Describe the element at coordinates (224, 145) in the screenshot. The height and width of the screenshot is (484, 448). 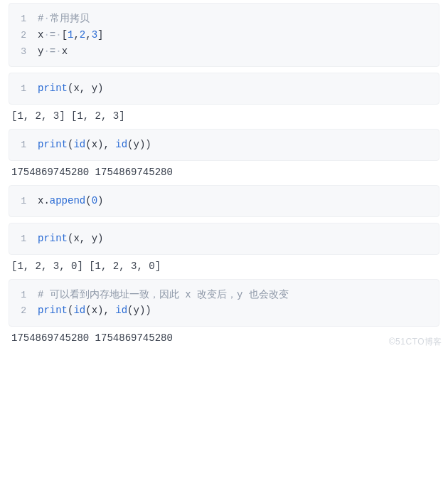
I see `code-cell: 1print(id(x), id(y))` at that location.